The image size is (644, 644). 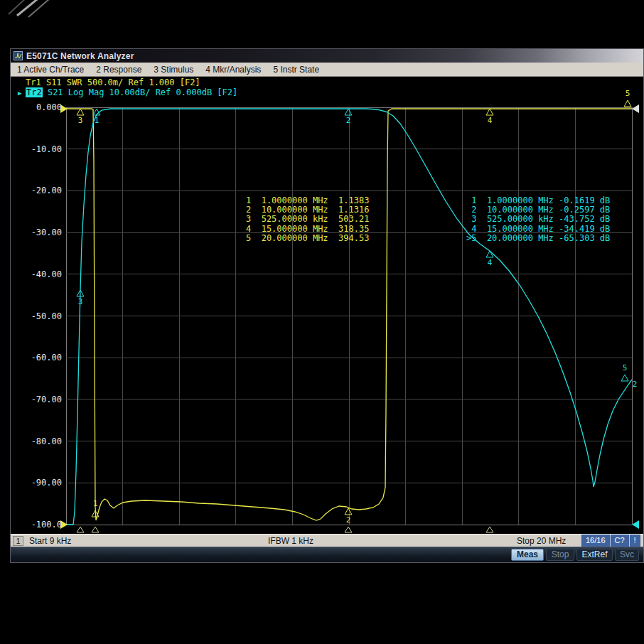 I want to click on y-axis-label: -90.00, so click(x=41, y=483).